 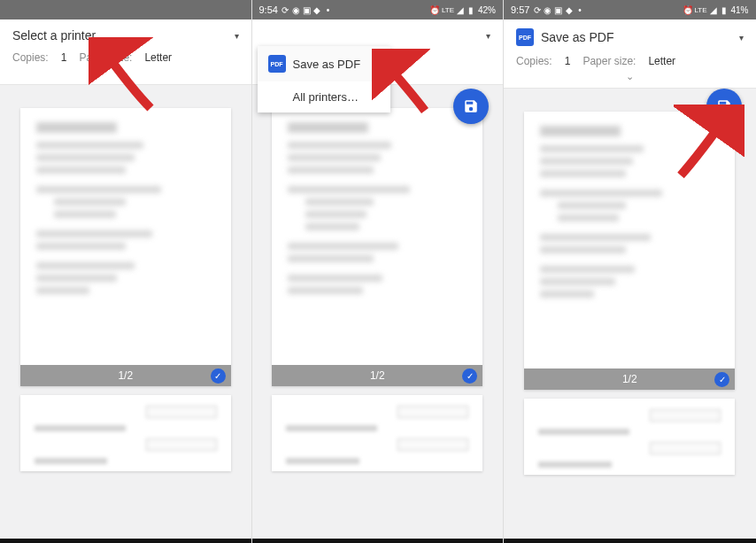 I want to click on status-time: 9:57, so click(x=521, y=10).